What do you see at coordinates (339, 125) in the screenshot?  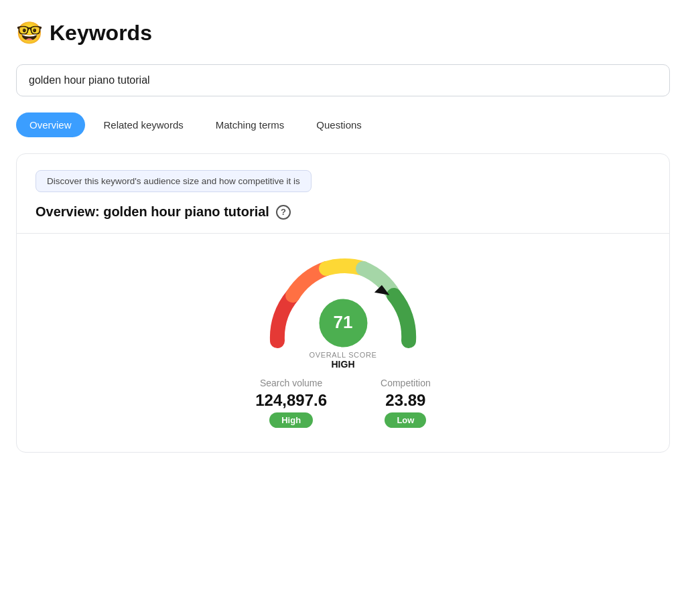 I see `tab-questions: Questions` at bounding box center [339, 125].